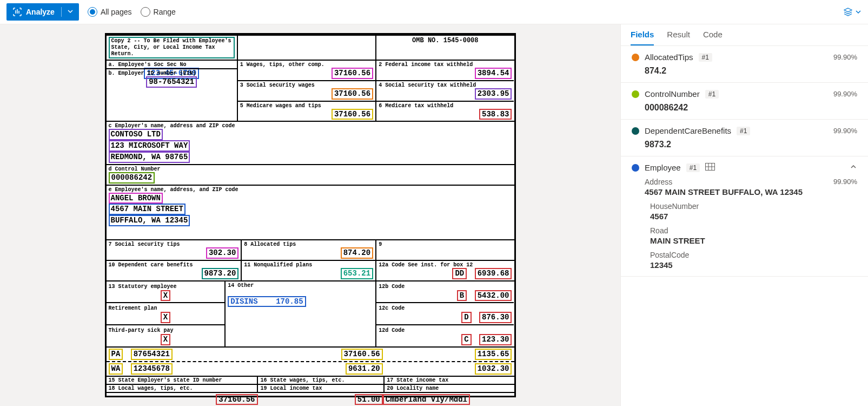 The height and width of the screenshot is (406, 868). I want to click on toolbar: Analyze All pages Range, so click(434, 12).